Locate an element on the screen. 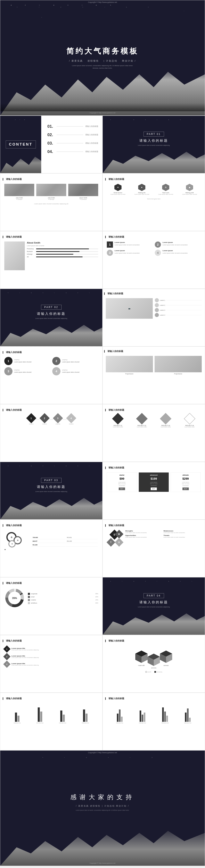  boxes-content: made with services canvass is located at coordinates (153, 658).